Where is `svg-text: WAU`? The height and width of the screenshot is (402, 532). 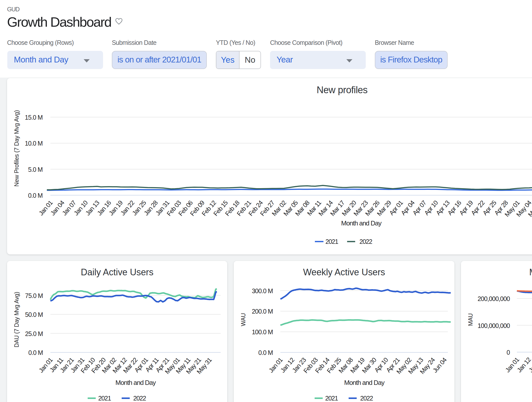
svg-text: WAU is located at coordinates (243, 320).